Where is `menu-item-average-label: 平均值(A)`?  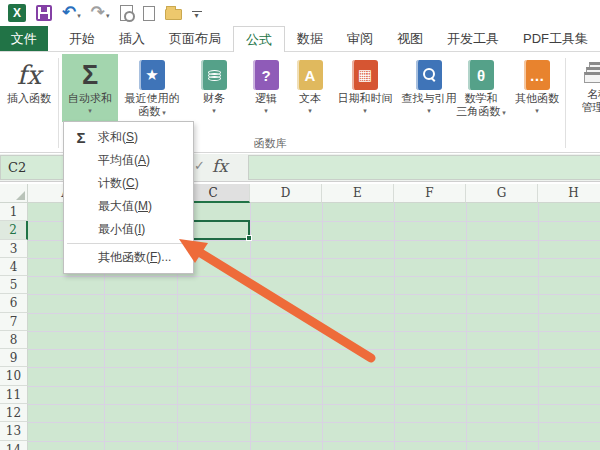
menu-item-average-label: 平均值(A) is located at coordinates (107, 160).